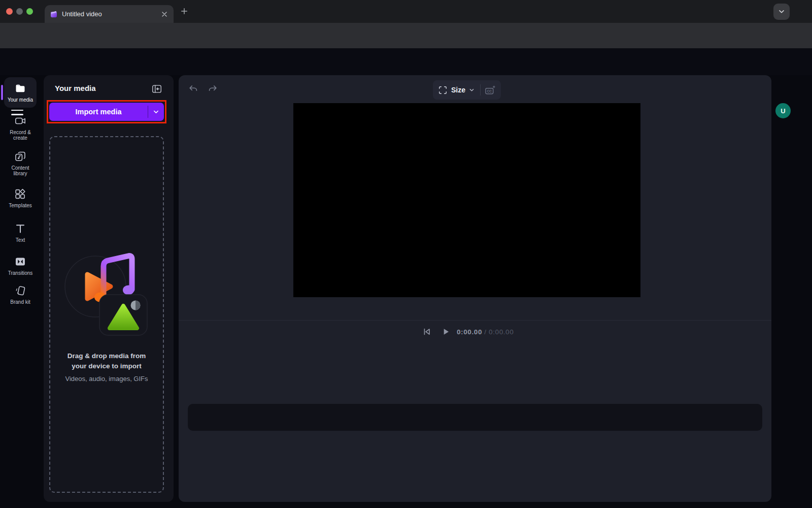  What do you see at coordinates (489, 90) in the screenshot?
I see `svg-text: CC` at bounding box center [489, 90].